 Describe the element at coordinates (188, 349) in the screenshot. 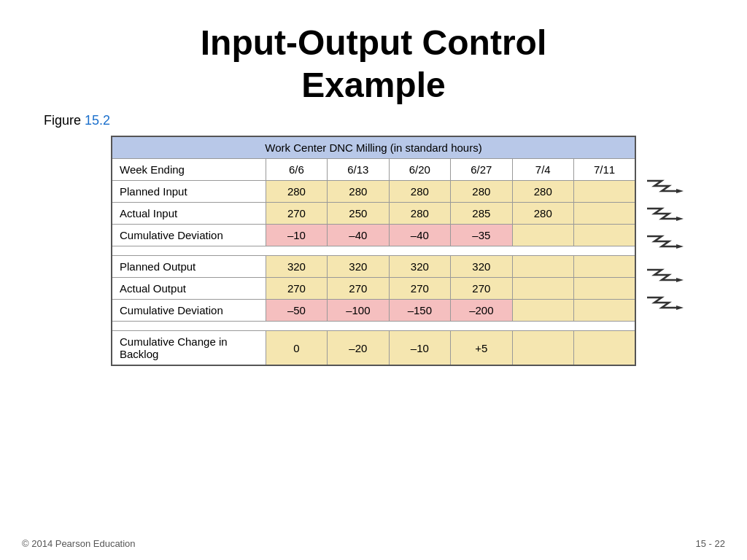

I see `backlog-label: Cumulative Change inBacklog` at that location.